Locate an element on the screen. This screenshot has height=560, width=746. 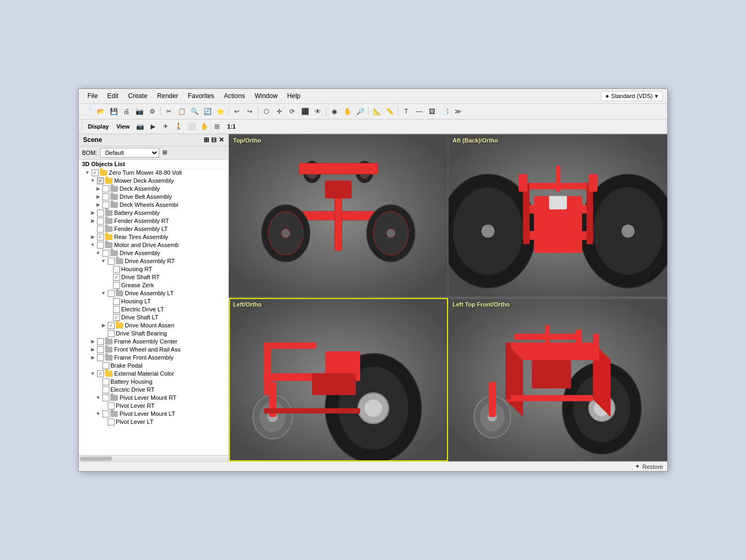
tree-item-electric-drive-rt: Electric Drive RT is located at coordinates (153, 390).